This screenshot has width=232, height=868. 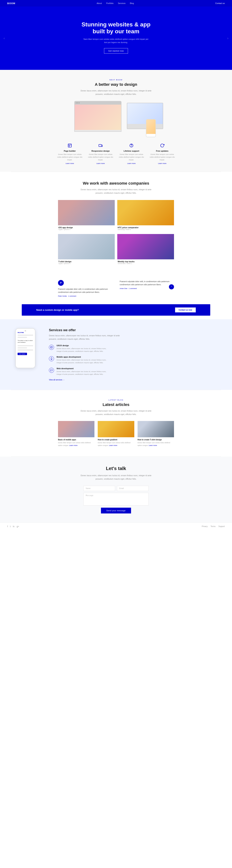 What do you see at coordinates (76, 440) in the screenshot?
I see `article-1-title: Basic of mobile apps` at bounding box center [76, 440].